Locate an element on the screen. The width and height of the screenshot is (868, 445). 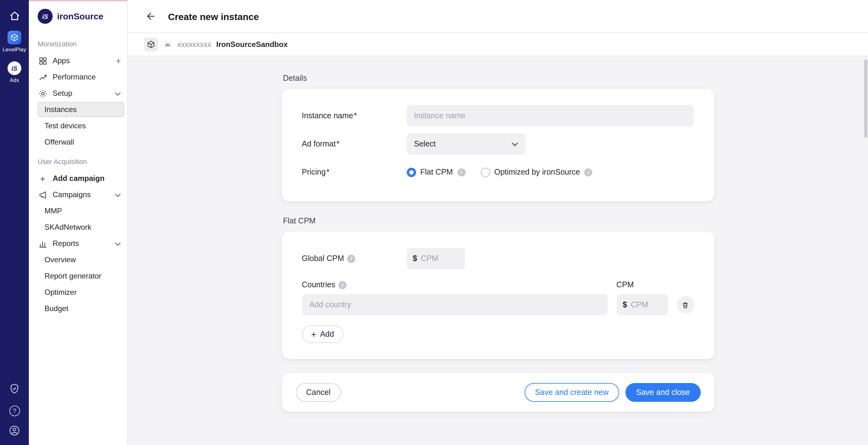
megaphone-icon is located at coordinates (42, 195).